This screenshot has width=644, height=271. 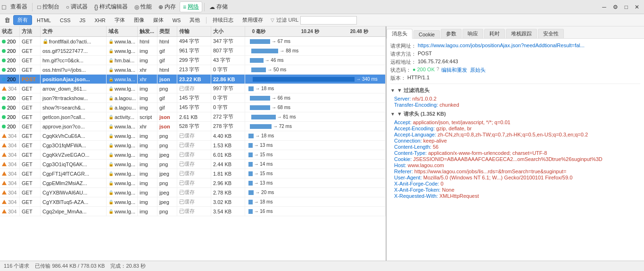 What do you see at coordinates (193, 42) in the screenshot?
I see `table-row: 200GET🔒frontflfail.do?acti...🔒www.la...h…` at bounding box center [193, 42].